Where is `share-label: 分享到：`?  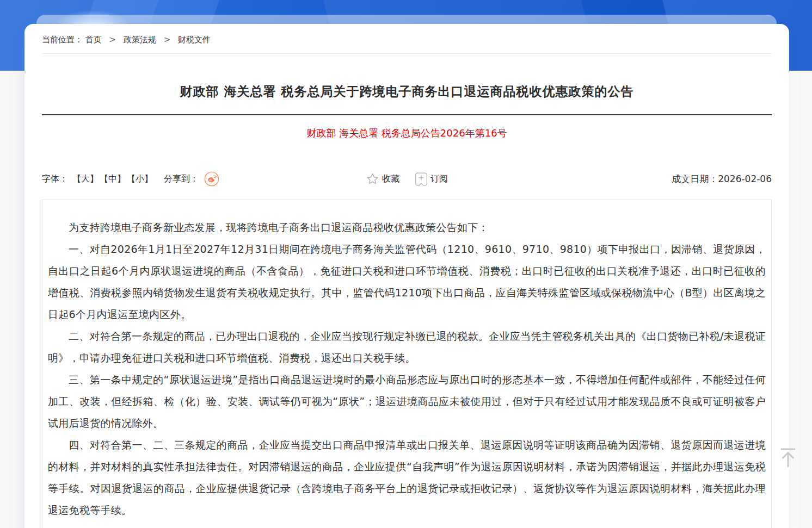
share-label: 分享到： is located at coordinates (181, 179).